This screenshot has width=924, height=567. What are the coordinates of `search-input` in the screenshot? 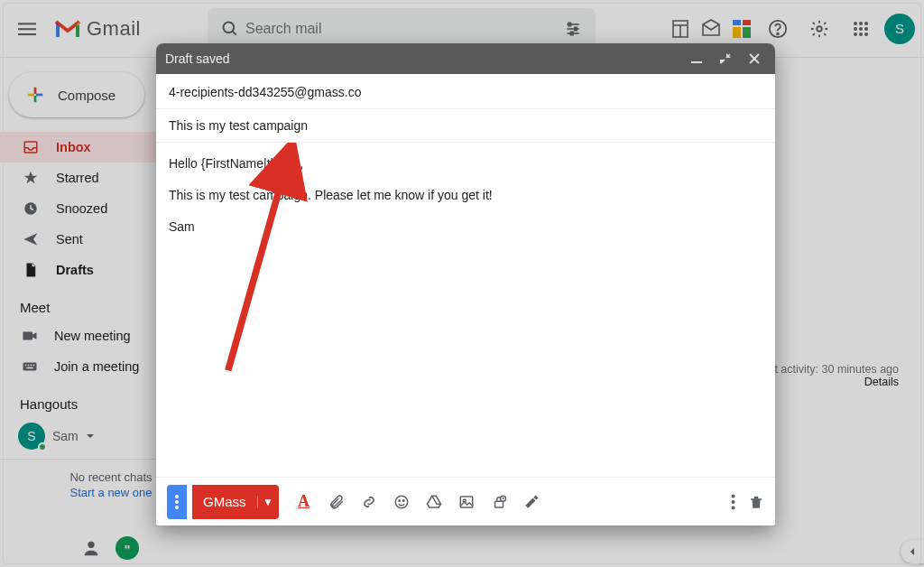 It's located at (402, 29).